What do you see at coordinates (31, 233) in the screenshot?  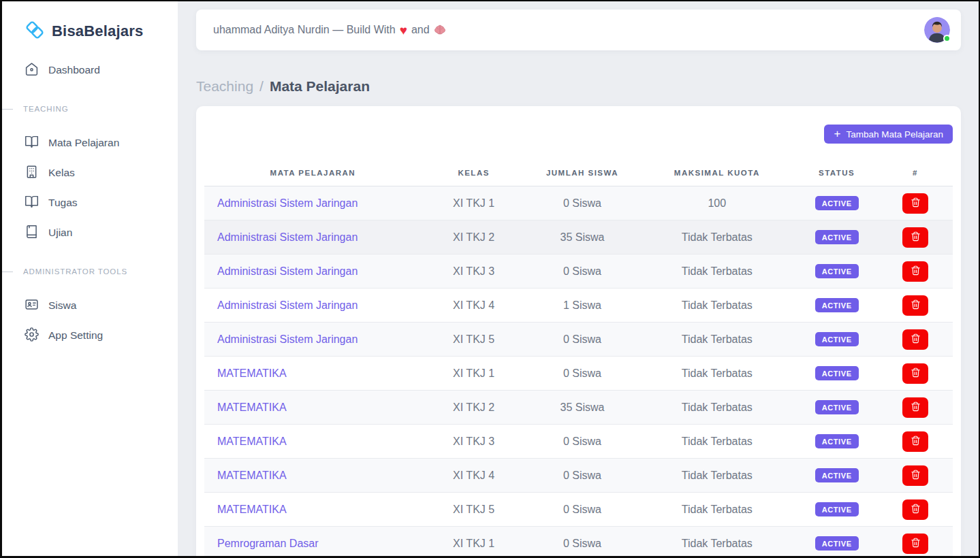 I see `notebook-icon` at bounding box center [31, 233].